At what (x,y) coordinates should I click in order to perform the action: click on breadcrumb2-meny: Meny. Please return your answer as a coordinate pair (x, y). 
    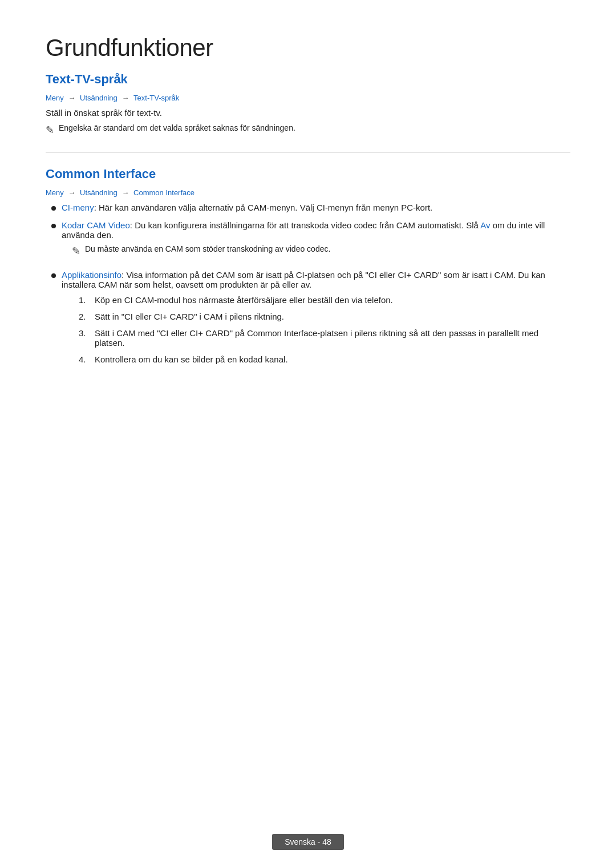
    Looking at the image, I should click on (55, 193).